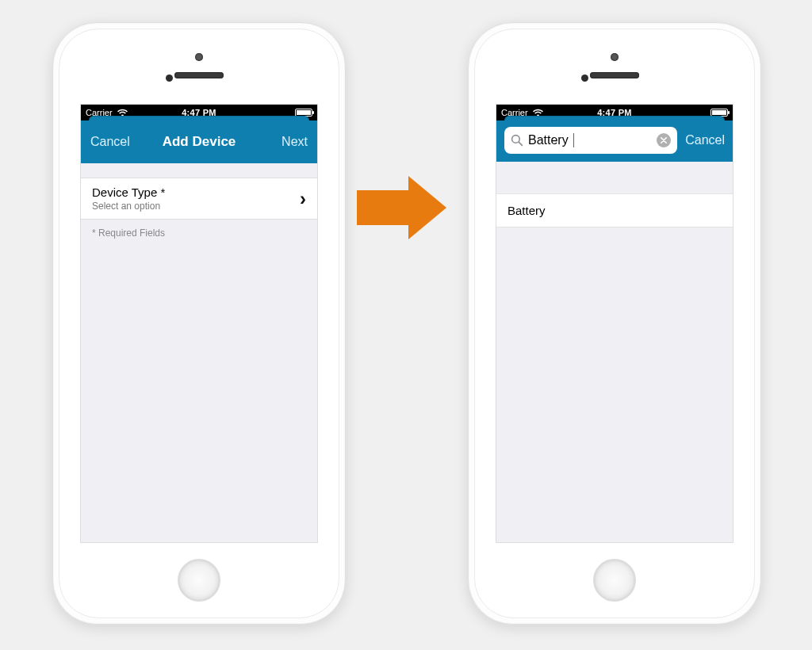 The image size is (812, 650). I want to click on device-type-row: Device Type * Select an option ›, so click(199, 198).